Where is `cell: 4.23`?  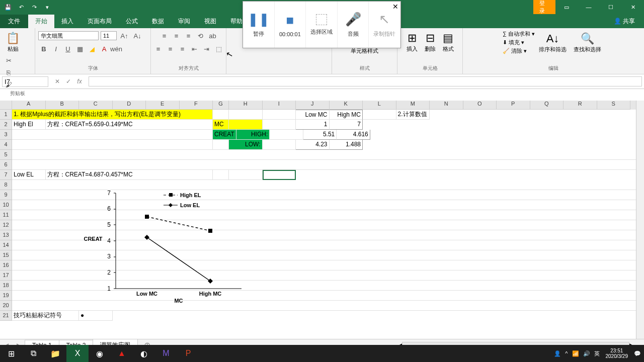
cell: 4.23 is located at coordinates (313, 145).